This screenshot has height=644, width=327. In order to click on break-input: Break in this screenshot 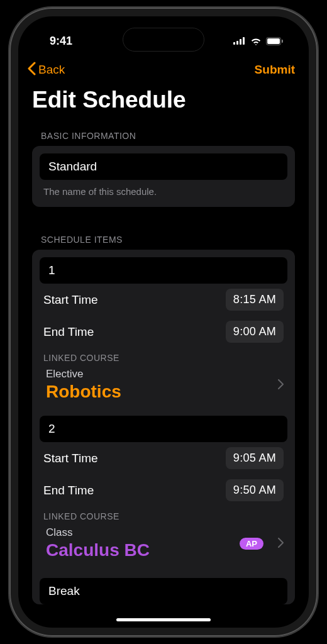, I will do `click(164, 591)`.